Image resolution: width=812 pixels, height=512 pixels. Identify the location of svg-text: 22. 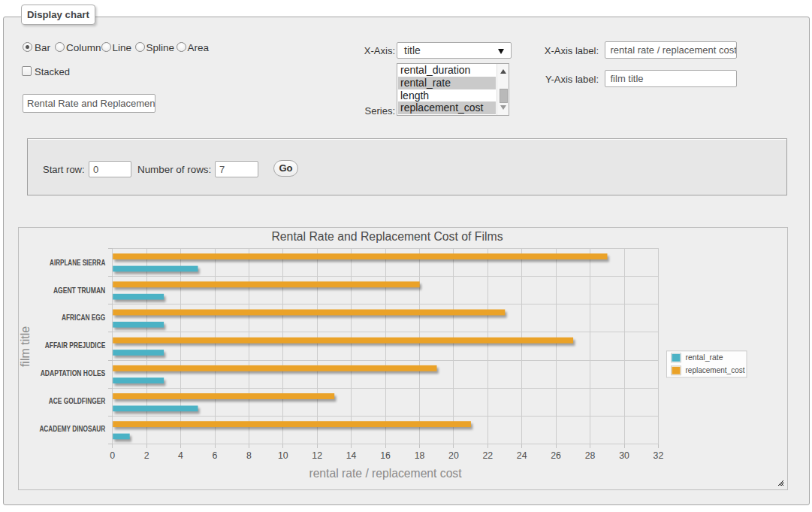
(488, 456).